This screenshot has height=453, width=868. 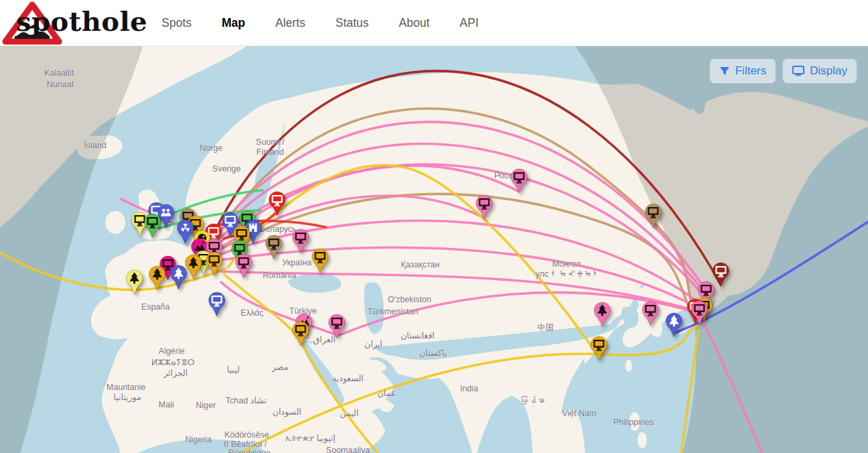 I want to click on filters-button: Filters, so click(x=743, y=71).